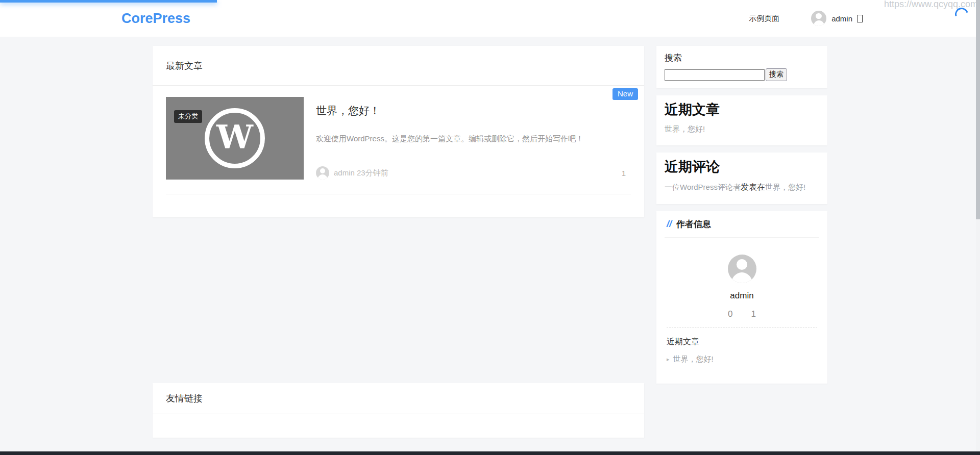 The height and width of the screenshot is (455, 980). Describe the element at coordinates (235, 138) in the screenshot. I see `wordpress-logo-icon: W` at that location.